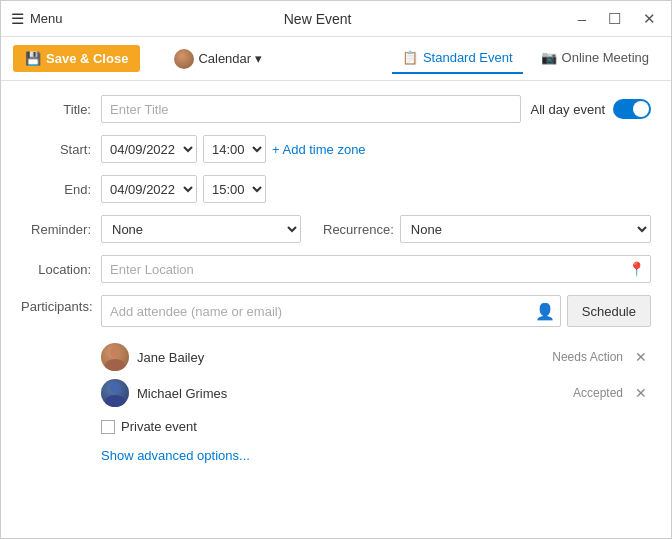 Image resolution: width=672 pixels, height=539 pixels. Describe the element at coordinates (331, 311) in the screenshot. I see `participants-input-wrapper: 👤` at that location.